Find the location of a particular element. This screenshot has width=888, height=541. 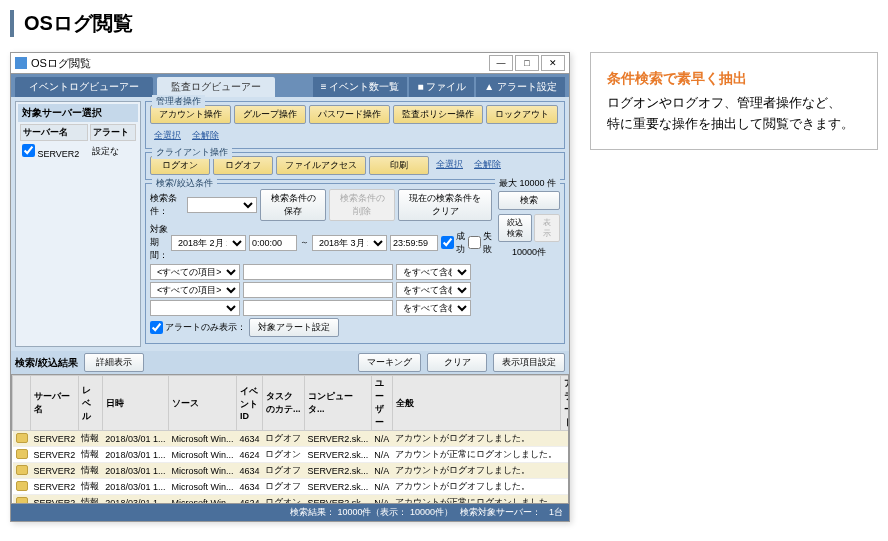

btn-alert-target: 対象アラート設定 is located at coordinates (294, 328).